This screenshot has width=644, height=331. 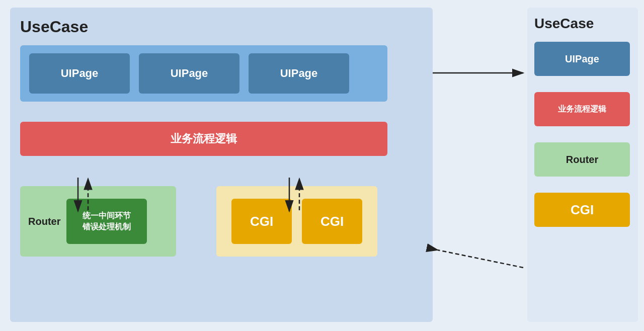 What do you see at coordinates (582, 109) in the screenshot?
I see `right-bizlogic-box: 业务流程逻辑` at bounding box center [582, 109].